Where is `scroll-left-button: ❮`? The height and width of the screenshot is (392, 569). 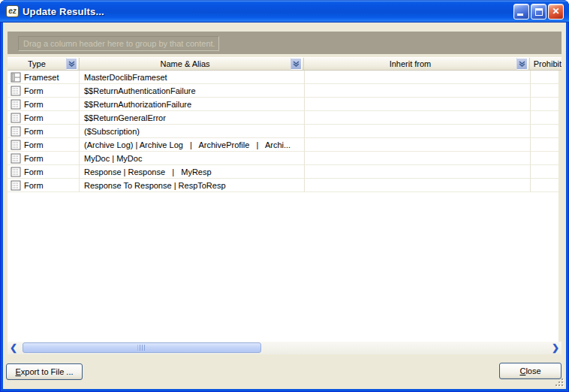
scroll-left-button: ❮ is located at coordinates (14, 348).